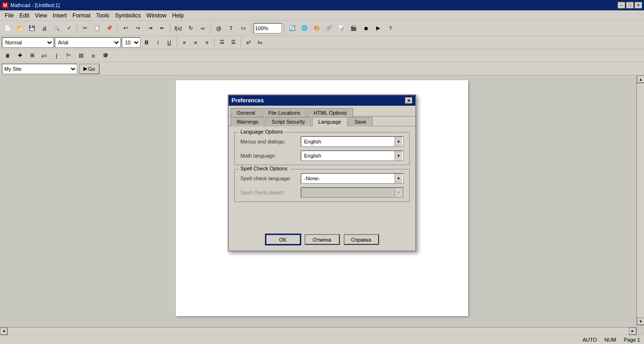 The height and width of the screenshot is (344, 644). Describe the element at coordinates (352, 178) in the screenshot. I see `spell-language-select: -None- ▼` at that location.